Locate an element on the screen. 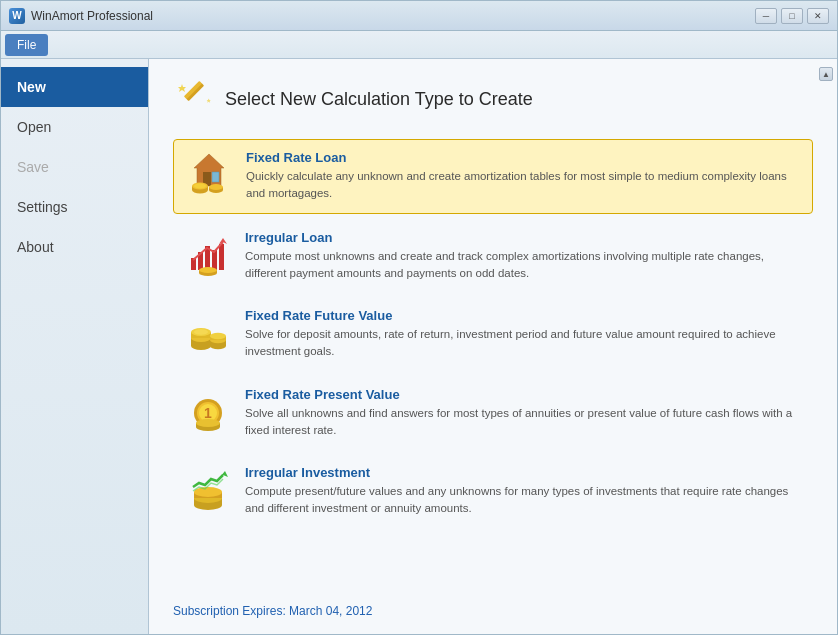 The height and width of the screenshot is (635, 838). scroll-area: ▲ is located at coordinates (826, 74).